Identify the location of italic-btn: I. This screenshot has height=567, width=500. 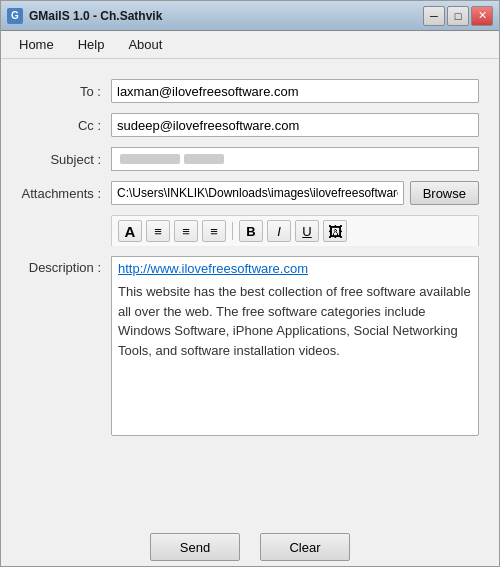
(279, 231).